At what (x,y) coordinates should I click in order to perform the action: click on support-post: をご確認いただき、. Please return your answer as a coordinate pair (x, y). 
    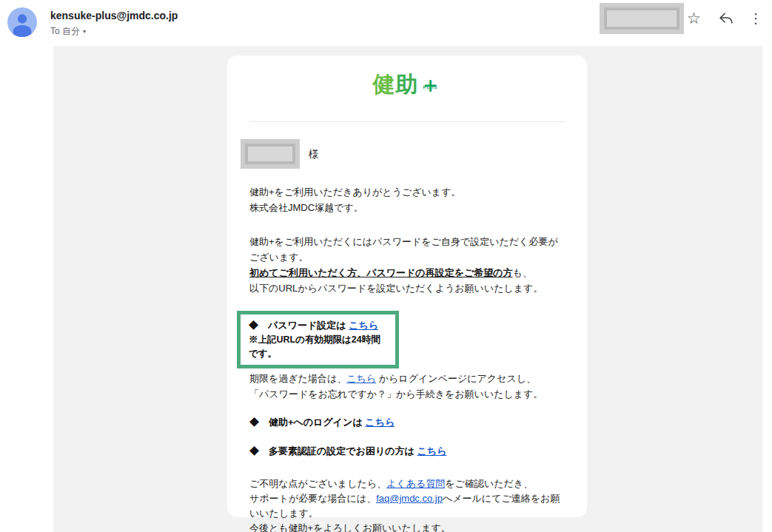
    Looking at the image, I should click on (489, 484).